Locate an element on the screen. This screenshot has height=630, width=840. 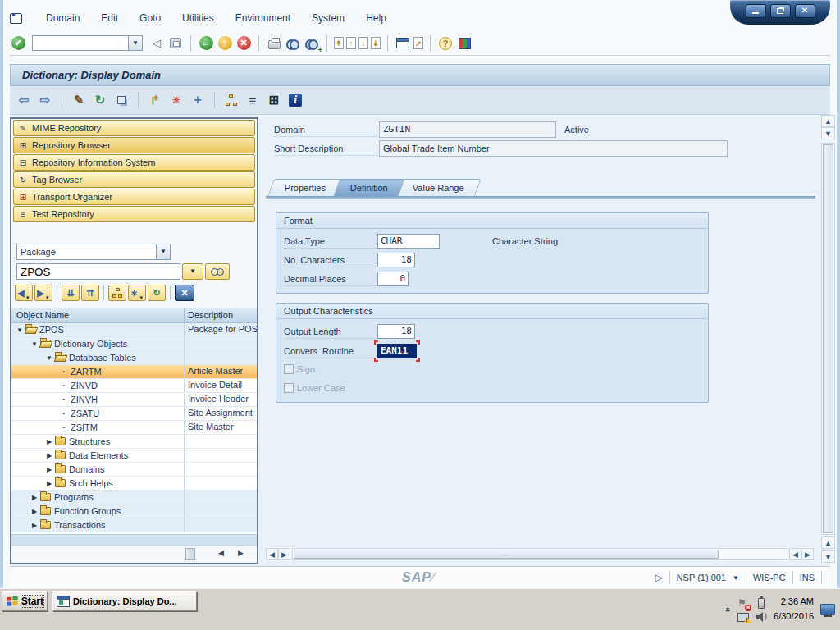
nav-back-icon: ⇦ is located at coordinates (24, 100).